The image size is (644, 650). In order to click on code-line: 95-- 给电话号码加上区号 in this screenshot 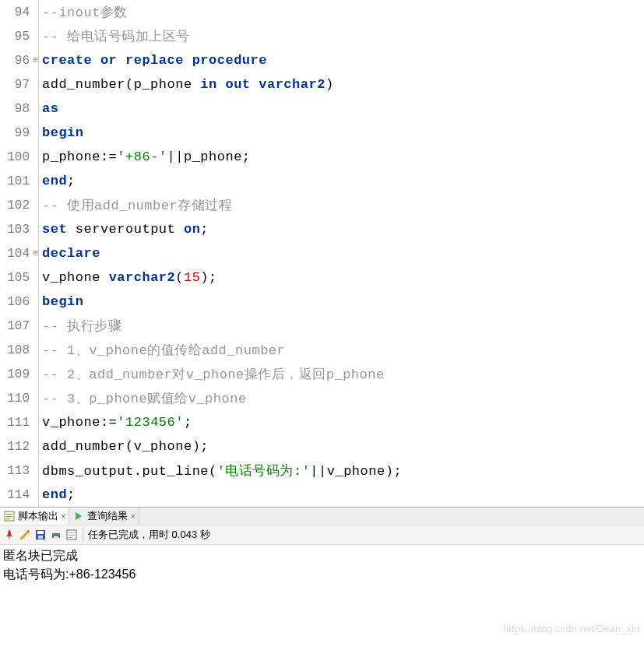, I will do `click(322, 36)`.